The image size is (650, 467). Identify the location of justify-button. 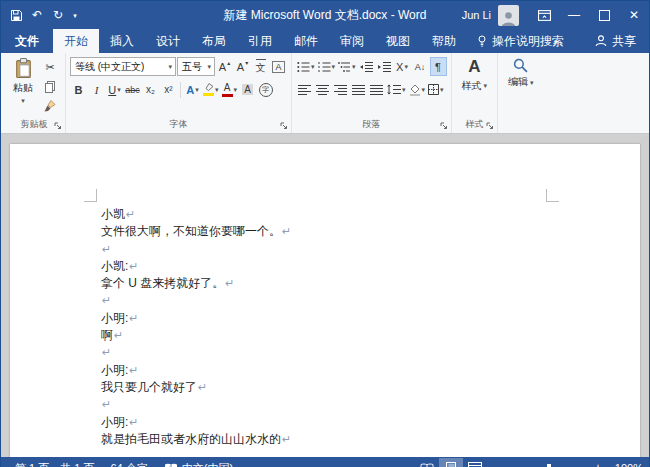
(358, 90).